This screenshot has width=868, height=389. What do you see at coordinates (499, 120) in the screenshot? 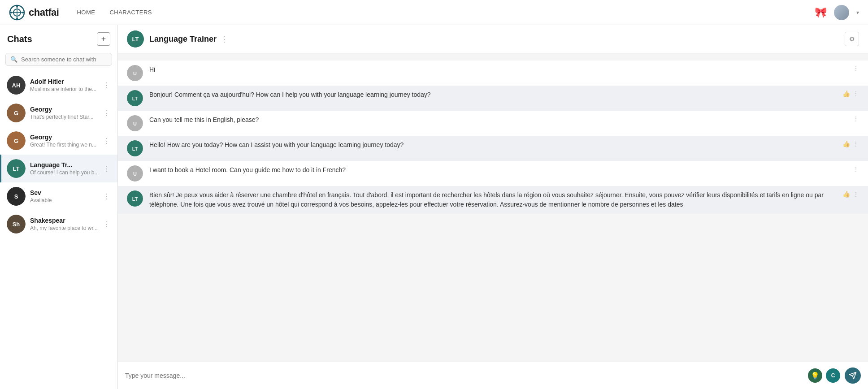
I see `message-content: Can you tell me this in English, please?` at bounding box center [499, 120].